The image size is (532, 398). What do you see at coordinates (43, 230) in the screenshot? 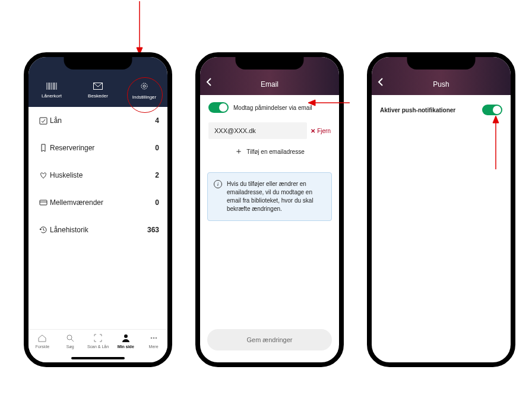
I see `history-icon` at bounding box center [43, 230].